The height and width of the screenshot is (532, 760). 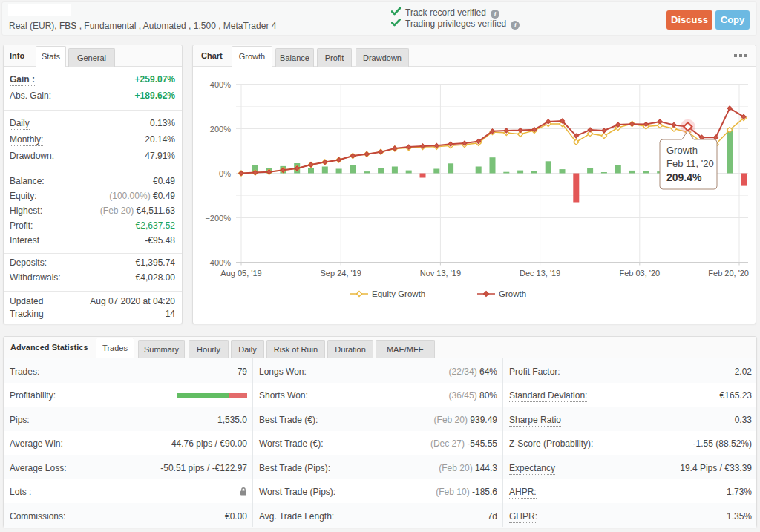 What do you see at coordinates (341, 273) in the screenshot?
I see `svg-text: Sep 24, '19` at bounding box center [341, 273].